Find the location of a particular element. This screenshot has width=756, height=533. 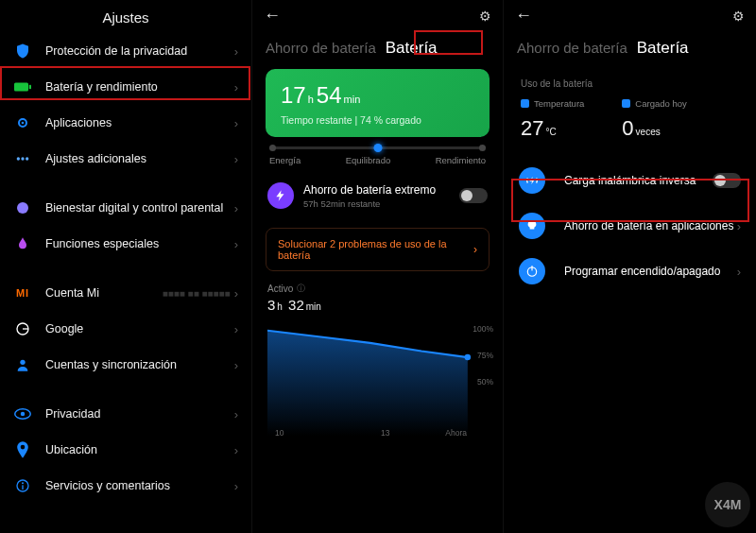

item-label: Aplicaciones is located at coordinates (140, 123).